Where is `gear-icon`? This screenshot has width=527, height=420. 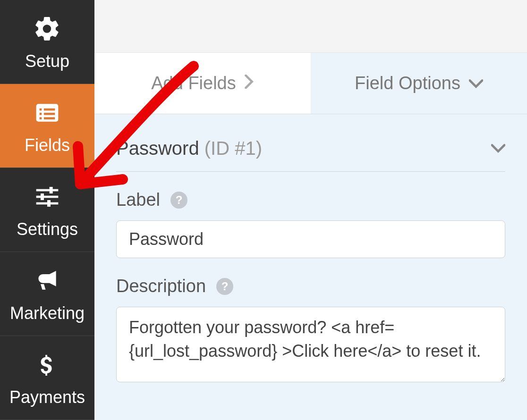 gear-icon is located at coordinates (47, 29).